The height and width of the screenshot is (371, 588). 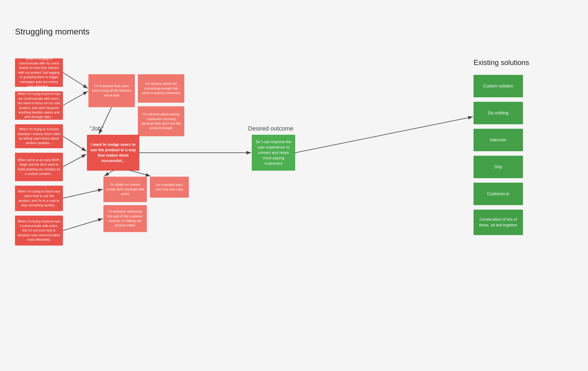 What do you see at coordinates (109, 173) in the screenshot?
I see `arrow-job-f1` at bounding box center [109, 173].